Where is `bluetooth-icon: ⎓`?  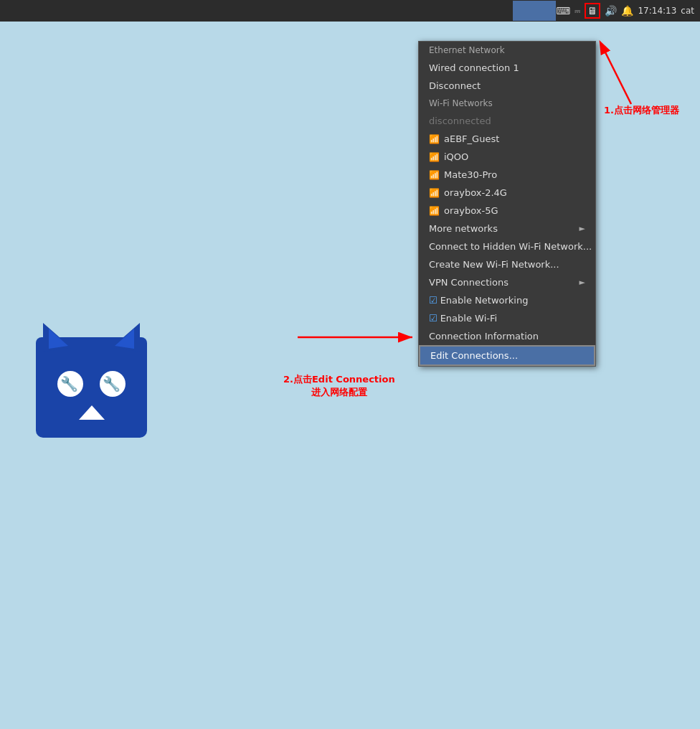 bluetooth-icon: ⎓ is located at coordinates (577, 11).